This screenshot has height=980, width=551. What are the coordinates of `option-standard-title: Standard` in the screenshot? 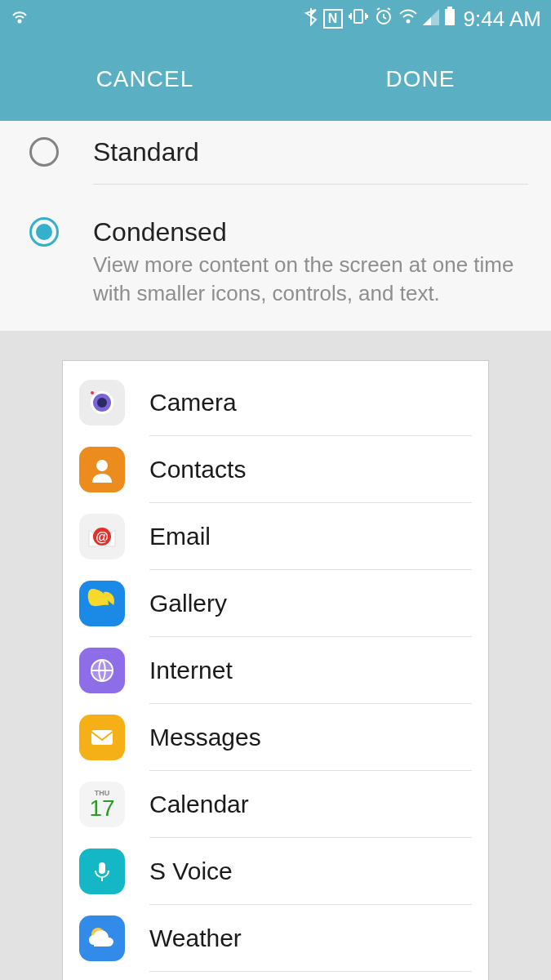 It's located at (310, 152).